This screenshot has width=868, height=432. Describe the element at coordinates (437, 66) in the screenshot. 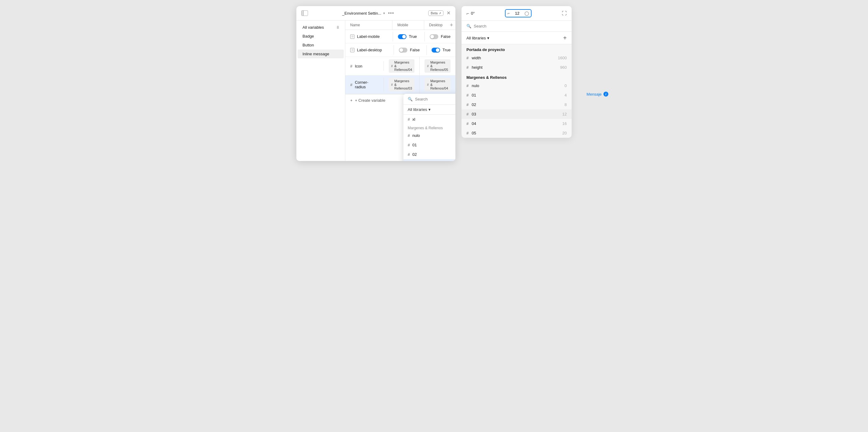

I see `var-chip-desktop: # Margenes & Rellenos/05` at that location.